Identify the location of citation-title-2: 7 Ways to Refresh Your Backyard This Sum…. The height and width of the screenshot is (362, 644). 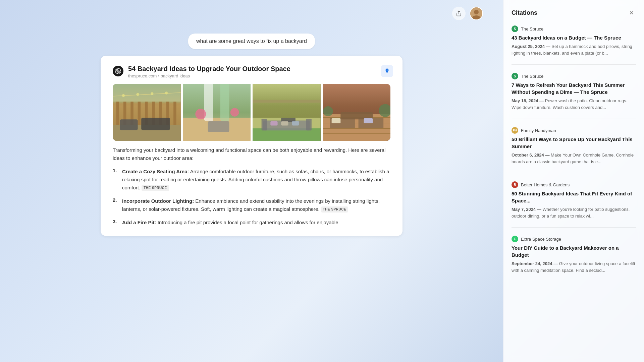
(574, 88).